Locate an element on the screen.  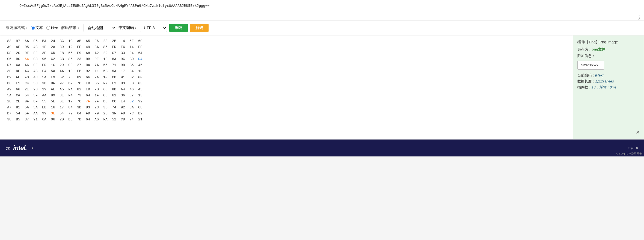
radio-text-item: 文本 is located at coordinates (37, 28).